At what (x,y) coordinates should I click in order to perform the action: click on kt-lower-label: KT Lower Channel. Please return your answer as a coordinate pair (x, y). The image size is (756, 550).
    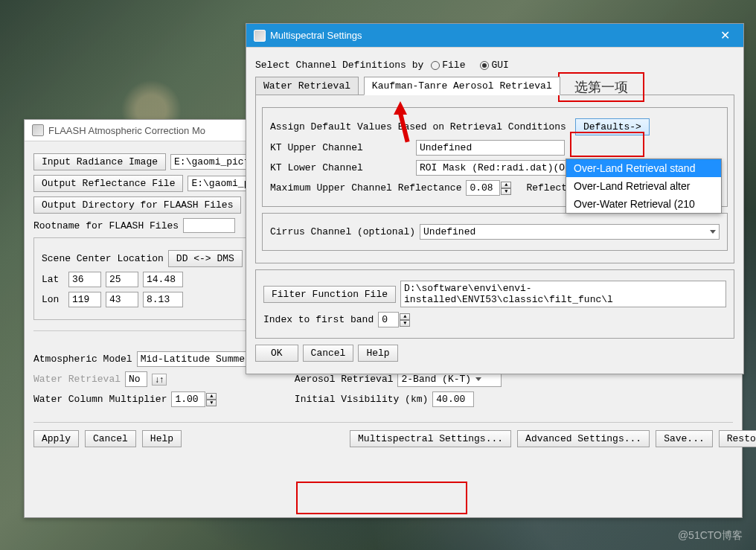
    Looking at the image, I should click on (341, 168).